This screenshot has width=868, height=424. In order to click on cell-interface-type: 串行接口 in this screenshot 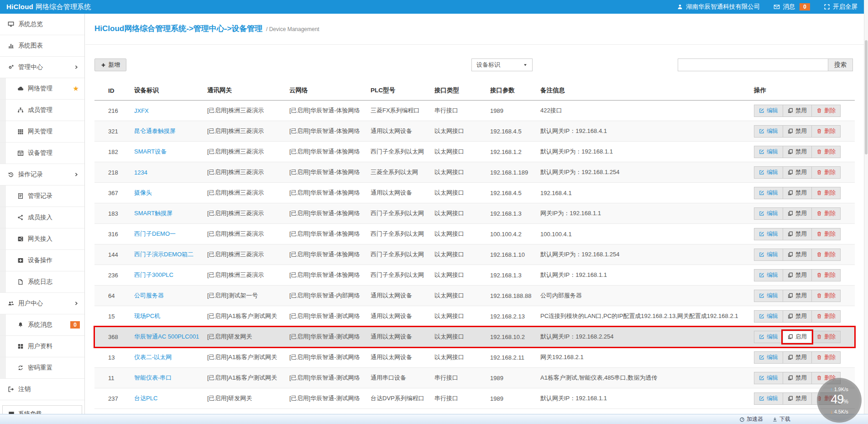, I will do `click(462, 111)`.